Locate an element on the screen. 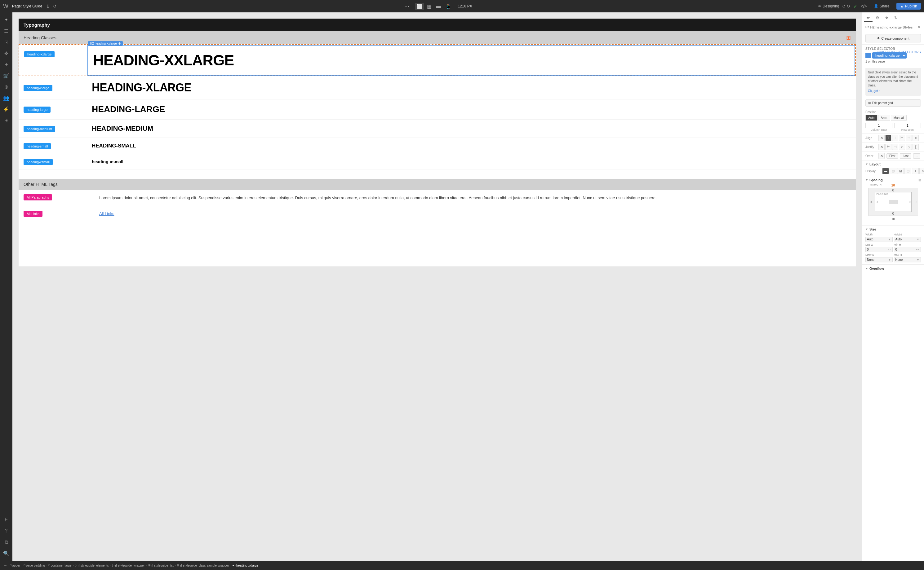 This screenshot has width=924, height=570. size-title: ▼ Size is located at coordinates (893, 229).